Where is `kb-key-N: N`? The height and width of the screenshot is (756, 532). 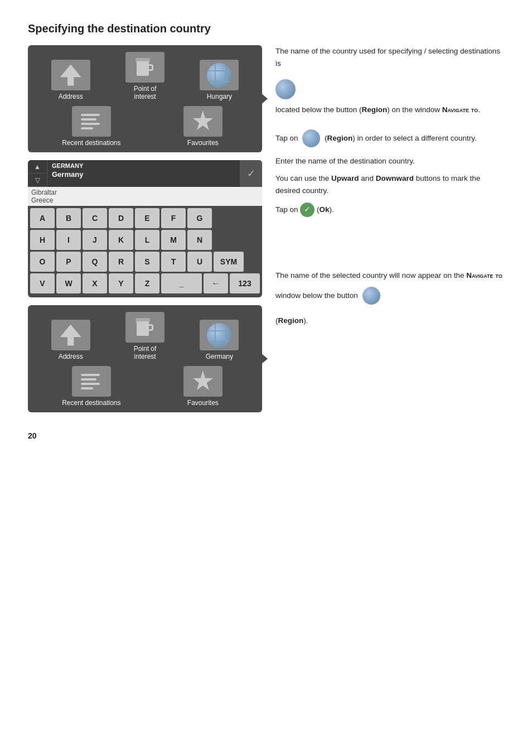 kb-key-N: N is located at coordinates (200, 240).